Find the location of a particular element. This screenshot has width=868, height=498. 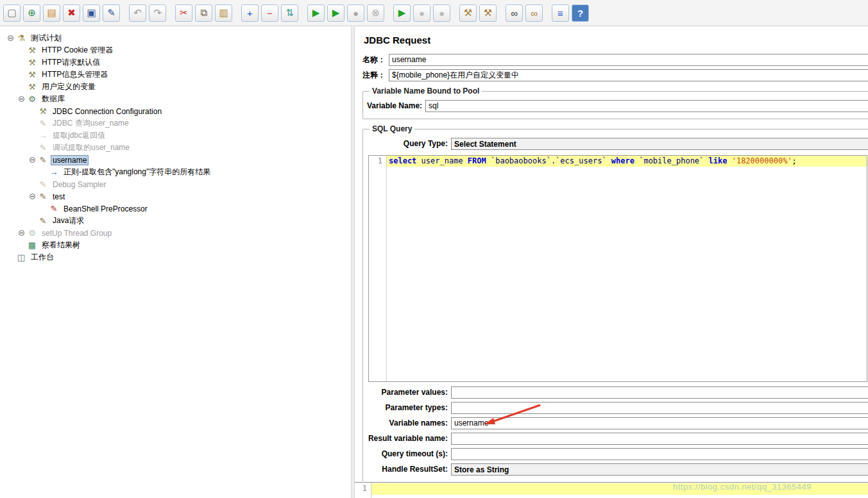

stop-button: ● is located at coordinates (355, 13).